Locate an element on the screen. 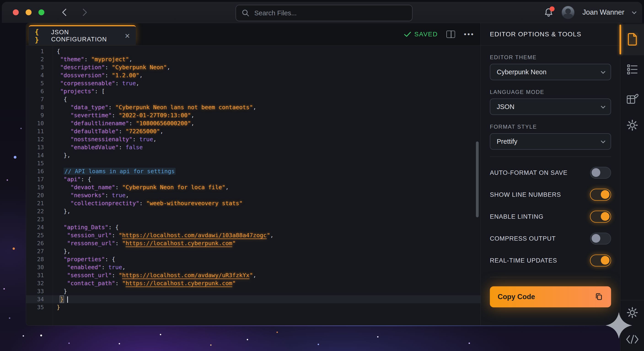 The height and width of the screenshot is (351, 644). active-sidebar-indicator is located at coordinates (620, 39).